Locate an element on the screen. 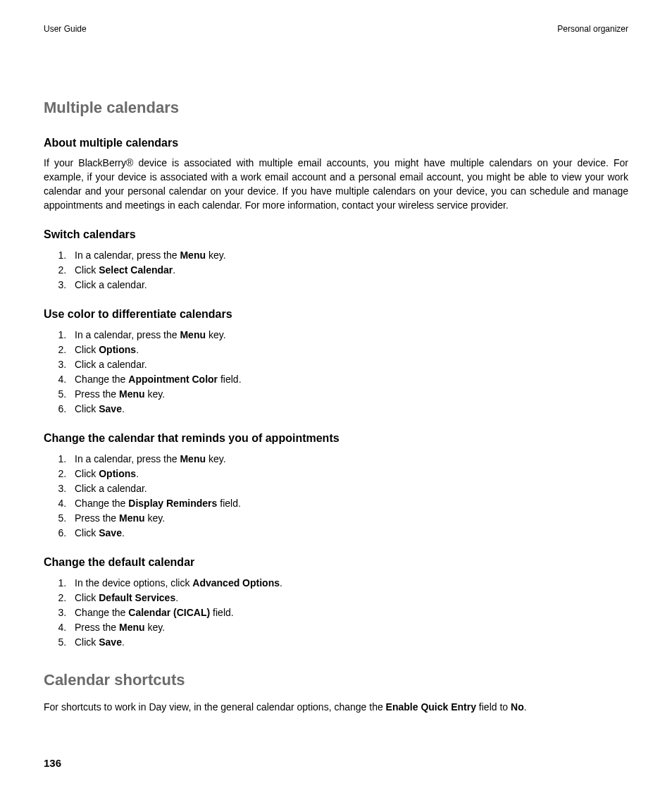 This screenshot has width=672, height=807. list-item: In the device options, click Advanced Op… is located at coordinates (349, 584).